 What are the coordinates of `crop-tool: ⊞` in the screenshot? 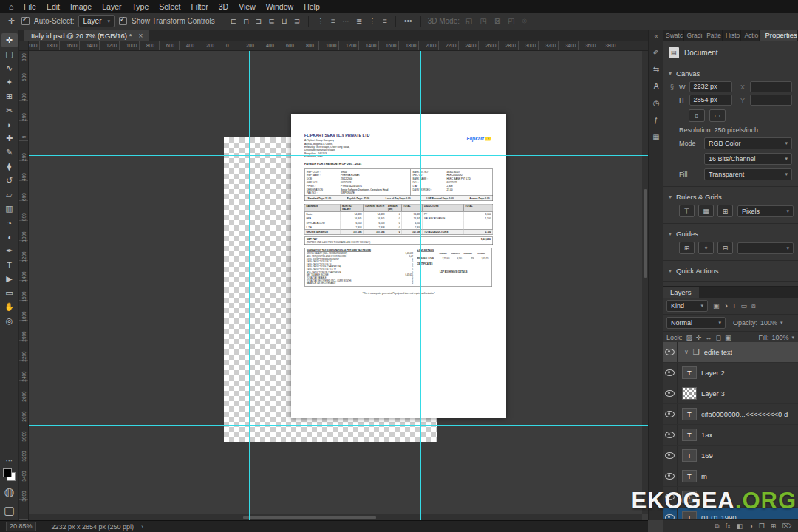 It's located at (10, 96).